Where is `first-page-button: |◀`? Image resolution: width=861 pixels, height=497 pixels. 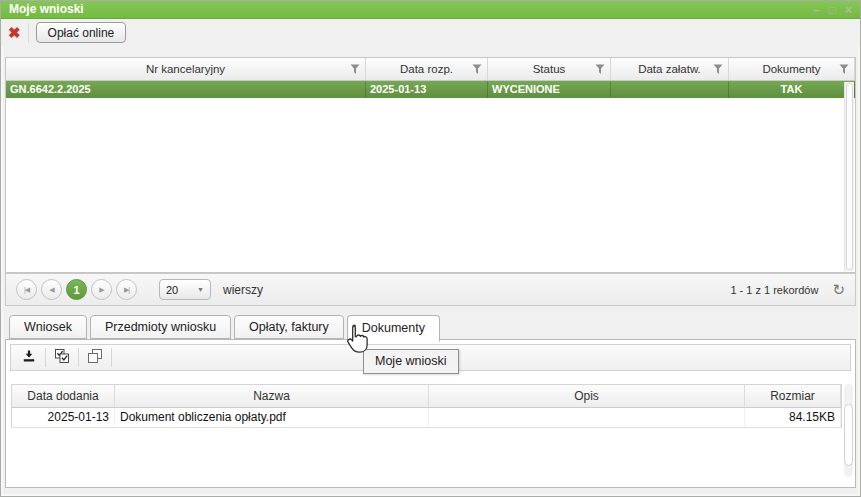 first-page-button: |◀ is located at coordinates (26, 290).